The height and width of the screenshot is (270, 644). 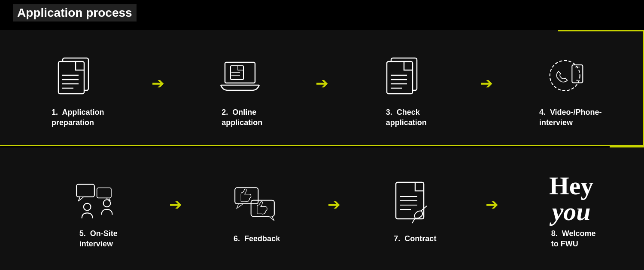 I want to click on bracket-right, so click(x=635, y=88).